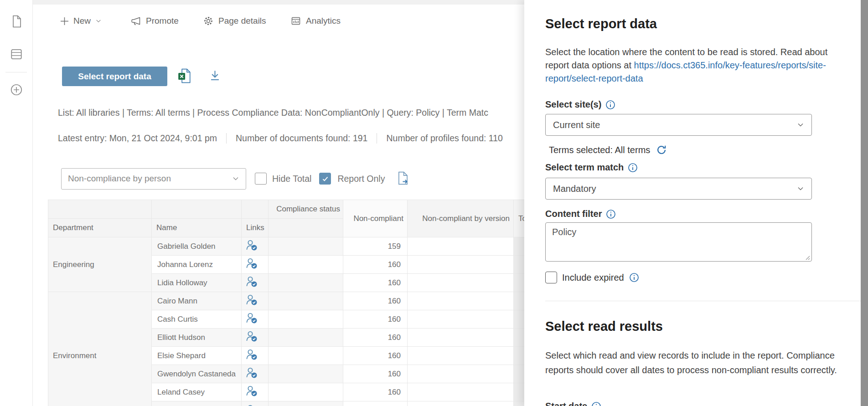  What do you see at coordinates (197, 356) in the screenshot?
I see `name-cell: Elsie Shepard` at bounding box center [197, 356].